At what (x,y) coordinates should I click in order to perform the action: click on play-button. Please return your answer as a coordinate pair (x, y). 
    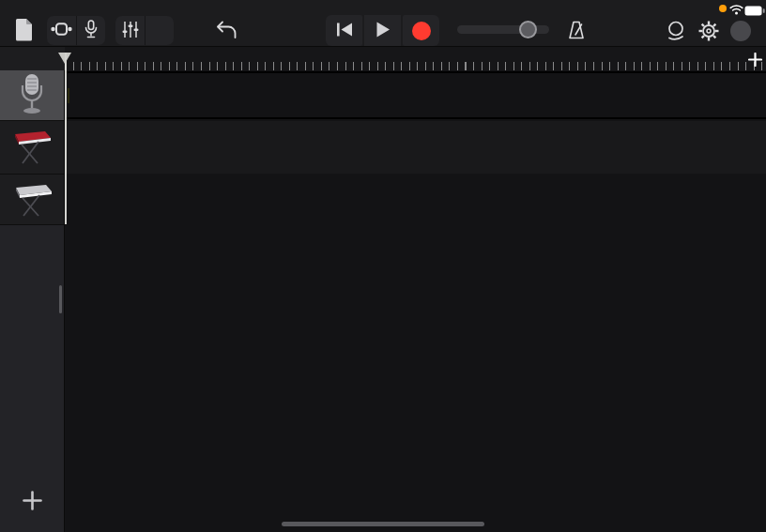
    Looking at the image, I should click on (383, 30).